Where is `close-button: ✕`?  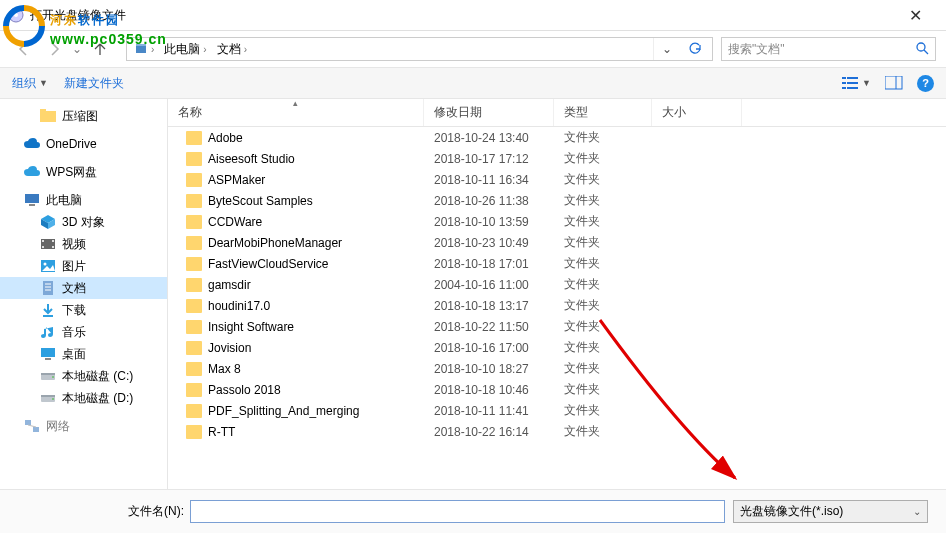 close-button: ✕ is located at coordinates (916, 15).